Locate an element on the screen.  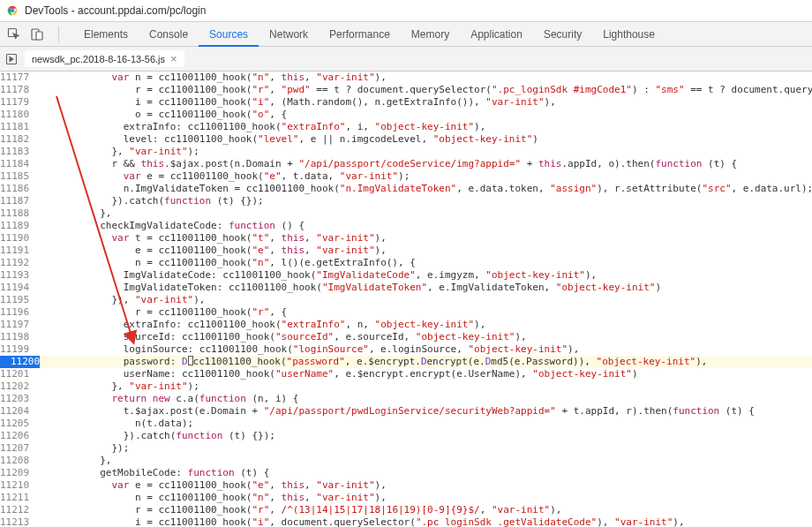
line-number: 11197 is located at coordinates (19, 325).